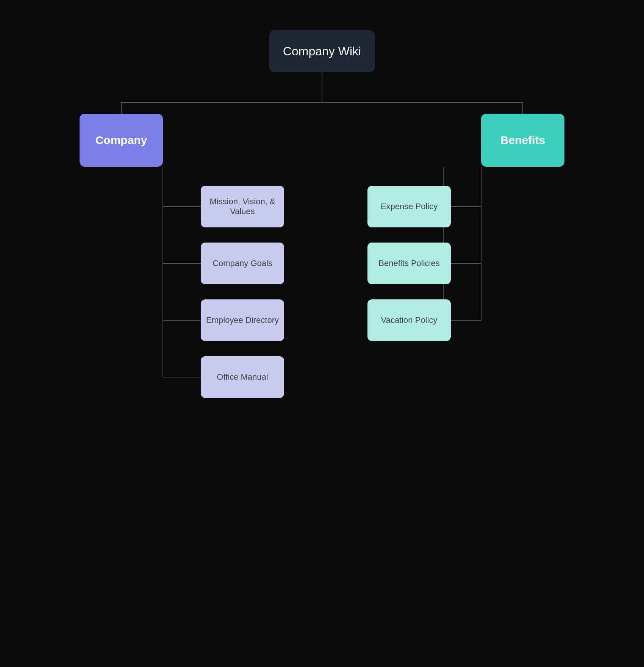  Describe the element at coordinates (523, 140) in the screenshot. I see `benefits-label: Benefits` at that location.